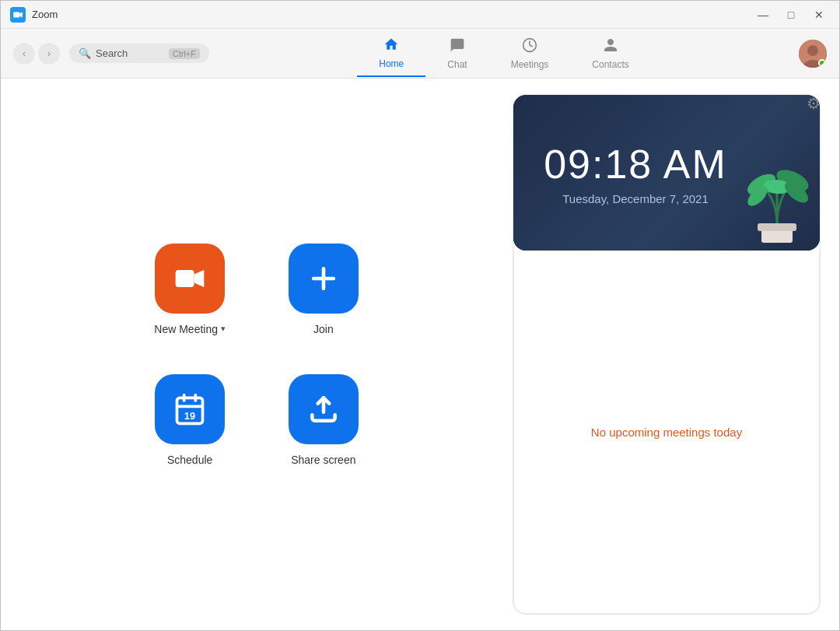 Image resolution: width=840 pixels, height=631 pixels. Describe the element at coordinates (457, 47) in the screenshot. I see `chat-icon` at that location.